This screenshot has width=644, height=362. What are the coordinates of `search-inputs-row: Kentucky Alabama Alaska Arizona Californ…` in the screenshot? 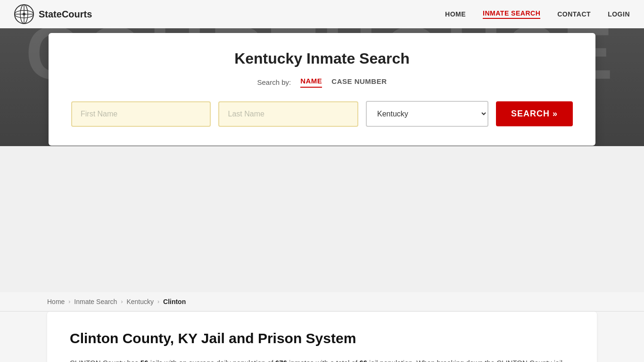 It's located at (322, 114).